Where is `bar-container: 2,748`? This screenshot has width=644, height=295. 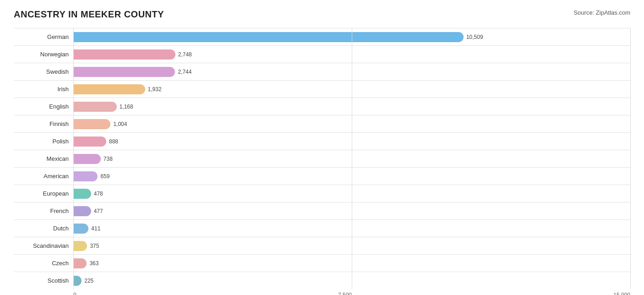 bar-container: 2,748 is located at coordinates (352, 54).